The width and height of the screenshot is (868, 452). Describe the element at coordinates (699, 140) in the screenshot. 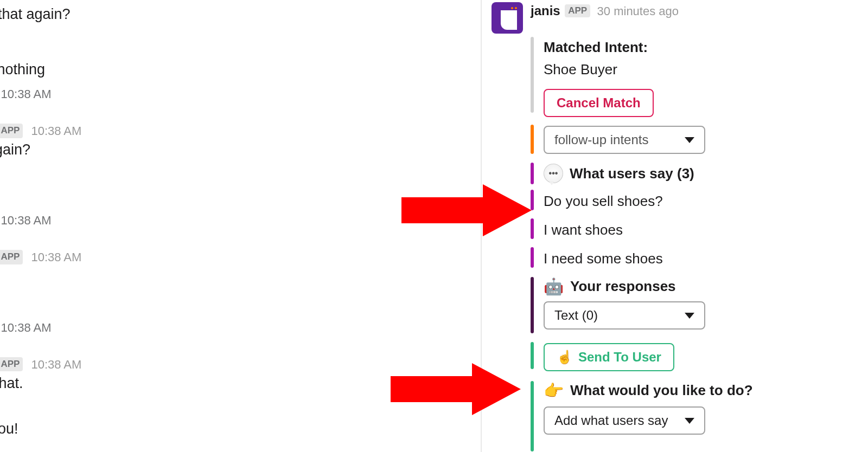

I see `followup-intents-attachment: follow-up intents` at that location.